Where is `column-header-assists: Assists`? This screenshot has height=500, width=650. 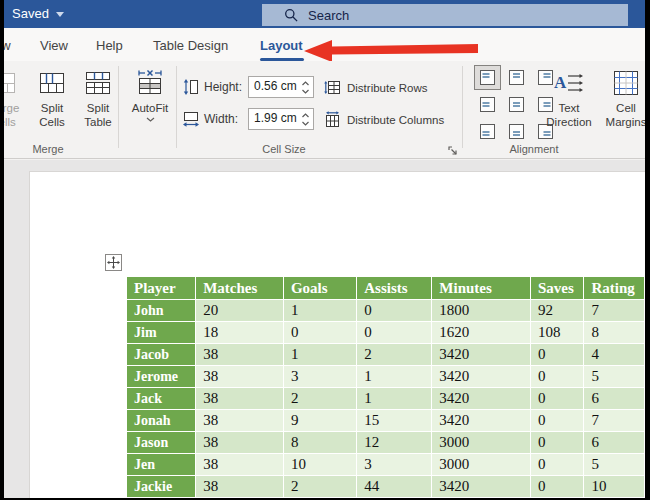 column-header-assists: Assists is located at coordinates (394, 288).